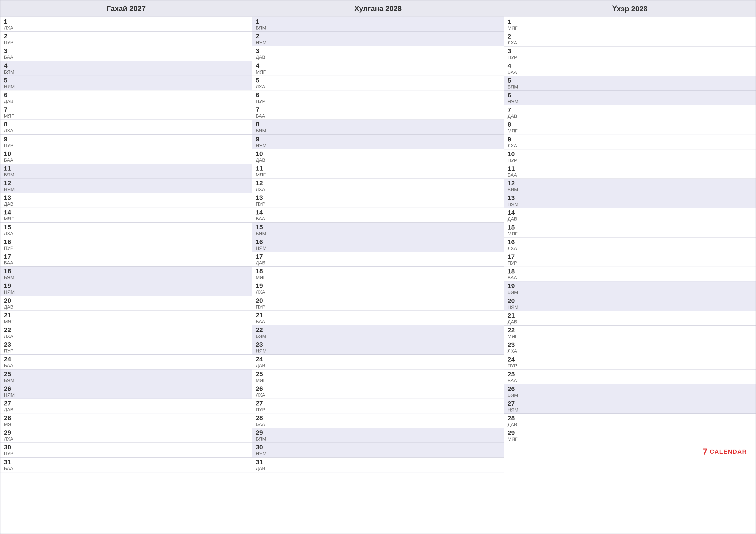 This screenshot has width=756, height=534. Describe the element at coordinates (378, 406) in the screenshot. I see `day-row: 27ПУР` at that location.